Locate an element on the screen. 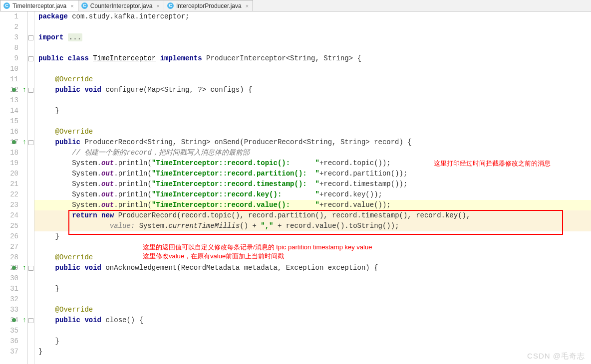 The image size is (591, 364). line-number: 26 is located at coordinates (14, 236).